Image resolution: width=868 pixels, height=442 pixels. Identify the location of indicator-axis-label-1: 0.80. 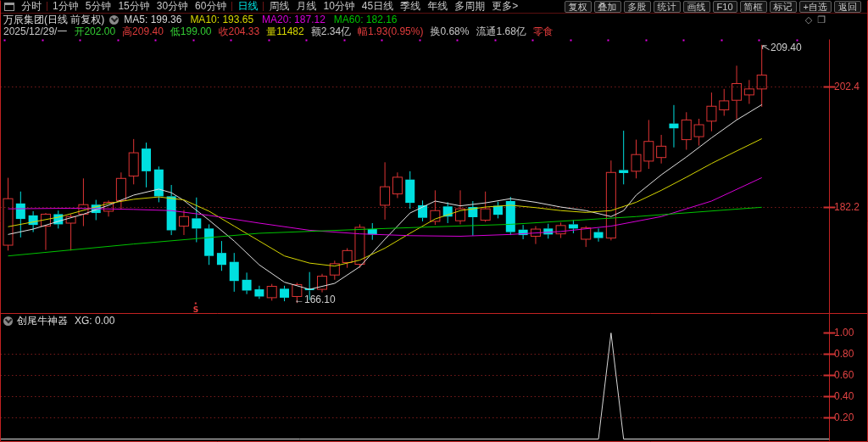
(844, 354).